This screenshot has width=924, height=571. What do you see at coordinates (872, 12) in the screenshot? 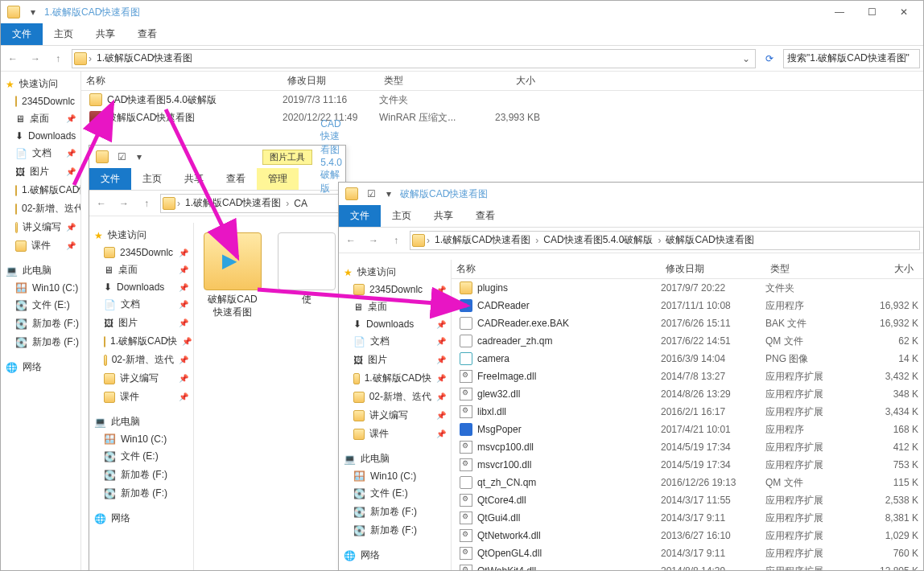
I see `maximize-button: ☐` at bounding box center [872, 12].